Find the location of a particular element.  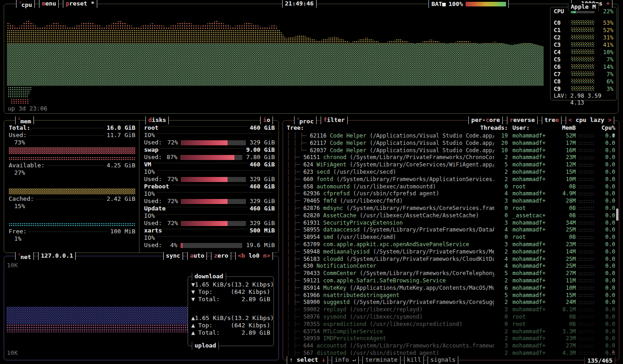

filter-button: filter is located at coordinates (334, 120).